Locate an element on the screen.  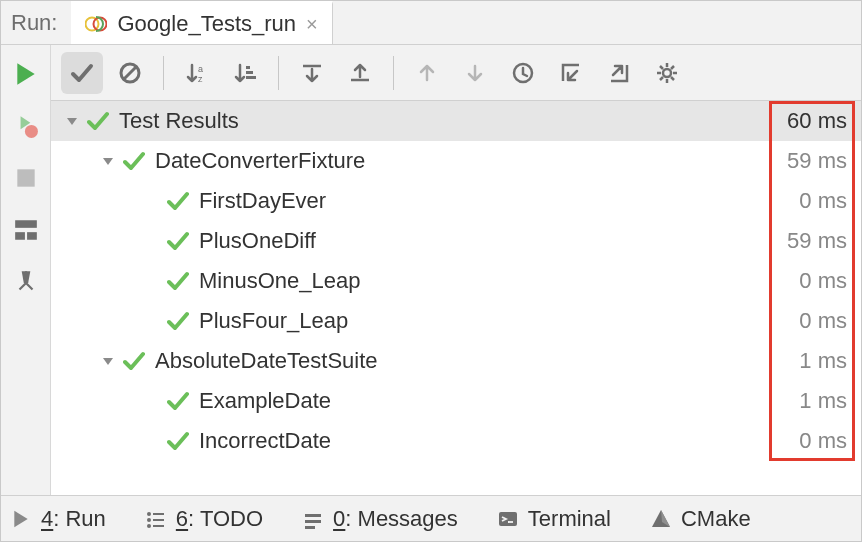
toolwin-run: 4: Run is located at coordinates (58, 519).